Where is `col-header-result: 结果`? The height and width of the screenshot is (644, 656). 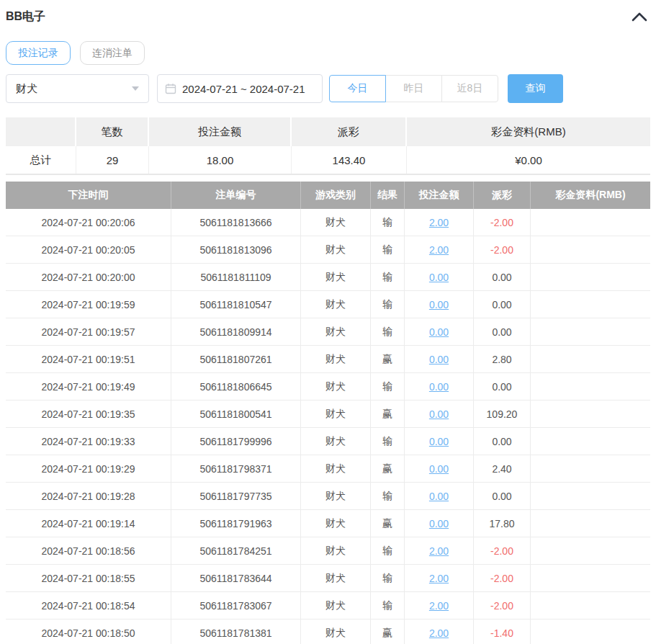 col-header-result: 结果 is located at coordinates (387, 195).